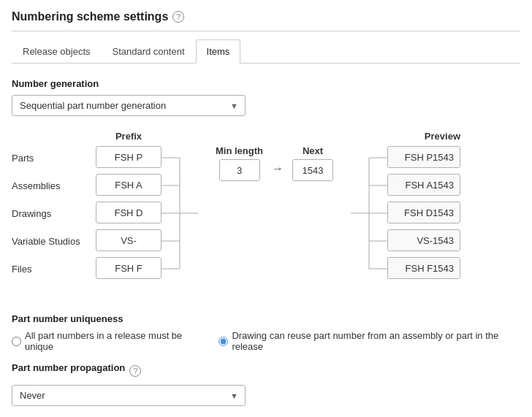 The width and height of the screenshot is (532, 417). Describe the element at coordinates (129, 105) in the screenshot. I see `number-generation-select-wrapper: Sequential part number generation Manual…` at that location.